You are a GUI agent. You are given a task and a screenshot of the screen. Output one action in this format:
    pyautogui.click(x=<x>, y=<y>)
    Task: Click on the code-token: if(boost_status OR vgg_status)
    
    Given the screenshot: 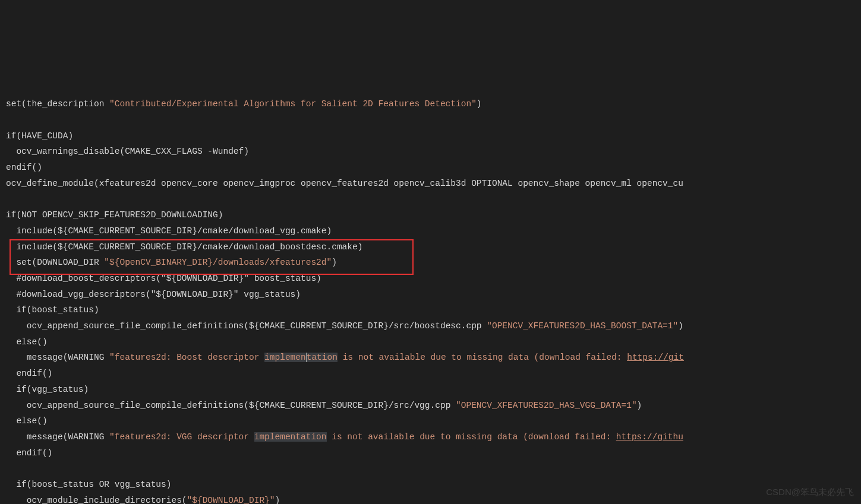 What is the action you would take?
    pyautogui.click(x=94, y=484)
    